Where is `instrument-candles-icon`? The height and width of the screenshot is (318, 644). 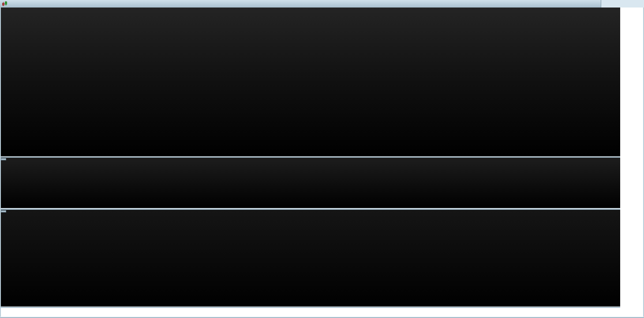
instrument-candles-icon is located at coordinates (5, 4).